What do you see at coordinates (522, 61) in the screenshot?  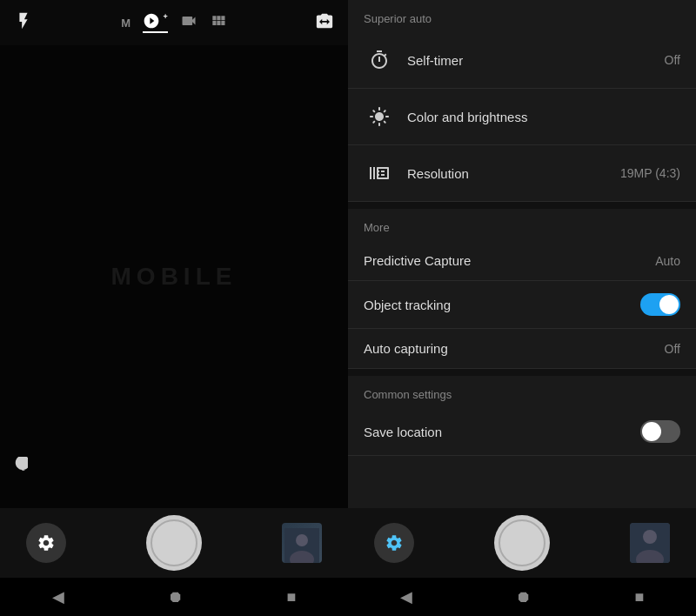 I see `self-timer-item: Self-timer Off` at bounding box center [522, 61].